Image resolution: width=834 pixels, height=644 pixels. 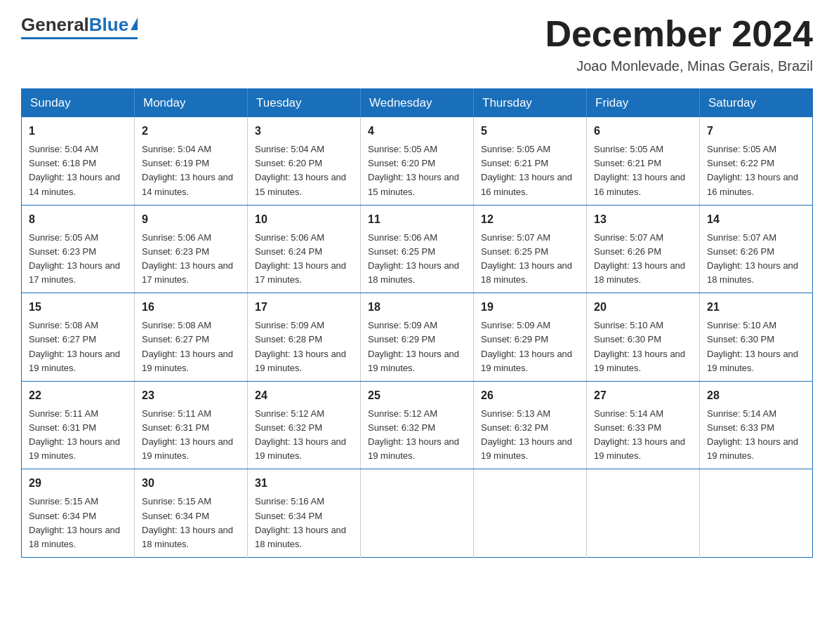 I want to click on header-sunday: Sunday, so click(x=79, y=104).